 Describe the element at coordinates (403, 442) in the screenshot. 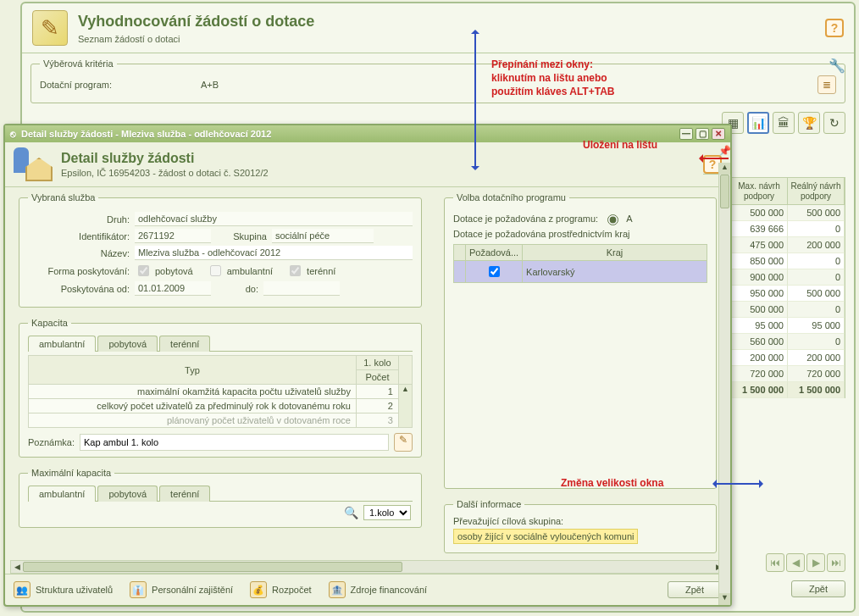

I see `note-edit-button: ✎` at that location.